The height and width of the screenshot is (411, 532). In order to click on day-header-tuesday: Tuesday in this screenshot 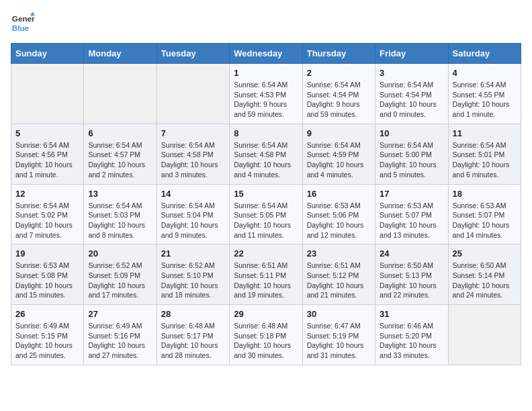, I will do `click(193, 54)`.